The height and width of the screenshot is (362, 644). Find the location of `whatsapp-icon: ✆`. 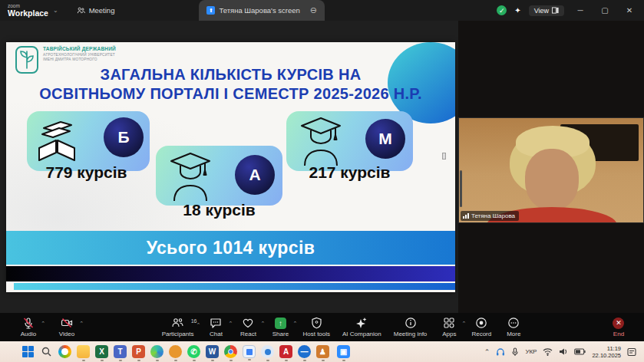

whatsapp-icon: ✆ is located at coordinates (193, 351).